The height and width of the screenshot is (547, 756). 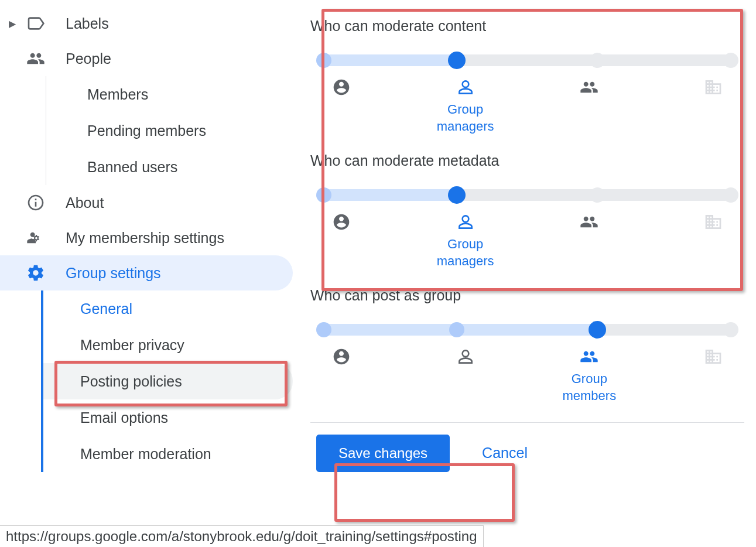 I want to click on slider-opt-label: Group members, so click(x=589, y=388).